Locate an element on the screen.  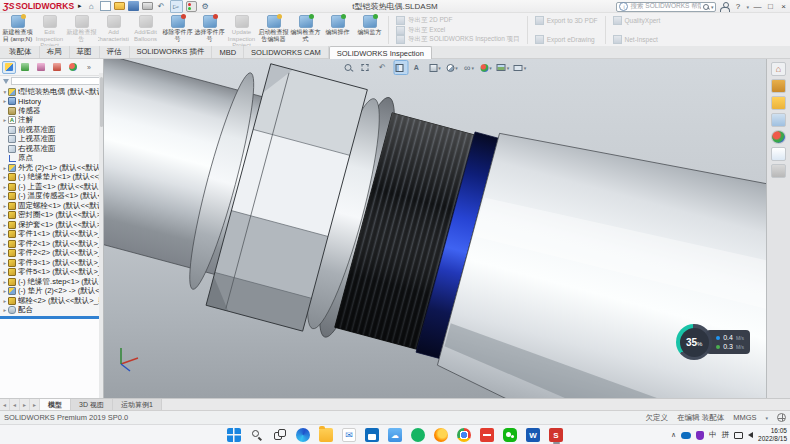
tree-root-item: ▾ t型铠装热电偶 (默认<默认_显示状态-1 is located at coordinates (52, 92).